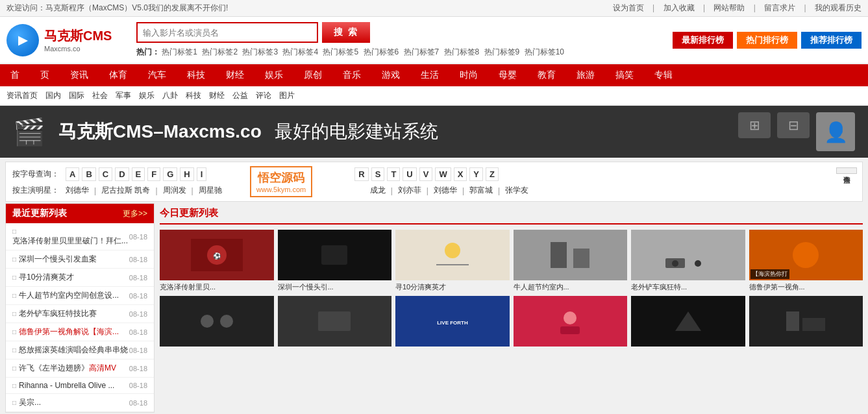 This screenshot has height=414, width=868. I want to click on list-item: □牛人超节约室内空间创意设... 08-18, so click(80, 296).